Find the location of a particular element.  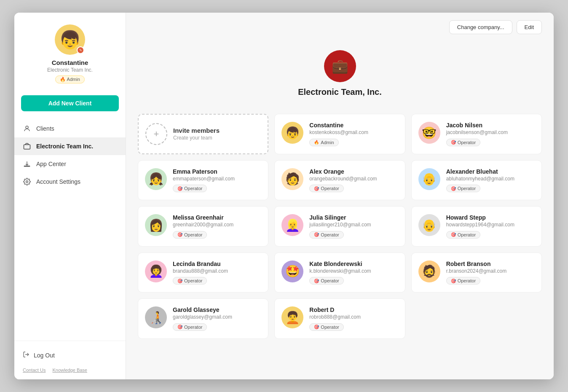

company-section: 💼 Electronic Team, Inc. is located at coordinates (340, 74).